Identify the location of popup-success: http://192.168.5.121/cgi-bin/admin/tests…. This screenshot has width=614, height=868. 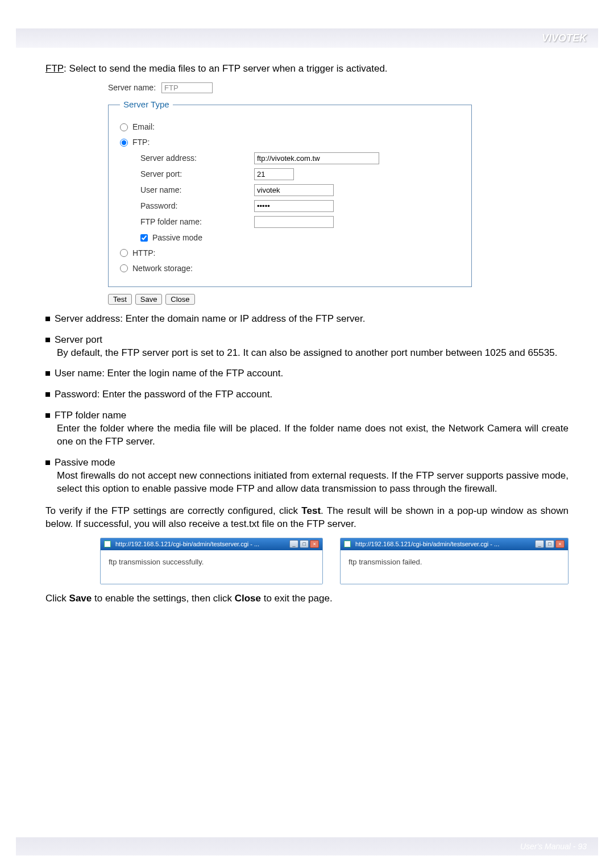
(211, 561).